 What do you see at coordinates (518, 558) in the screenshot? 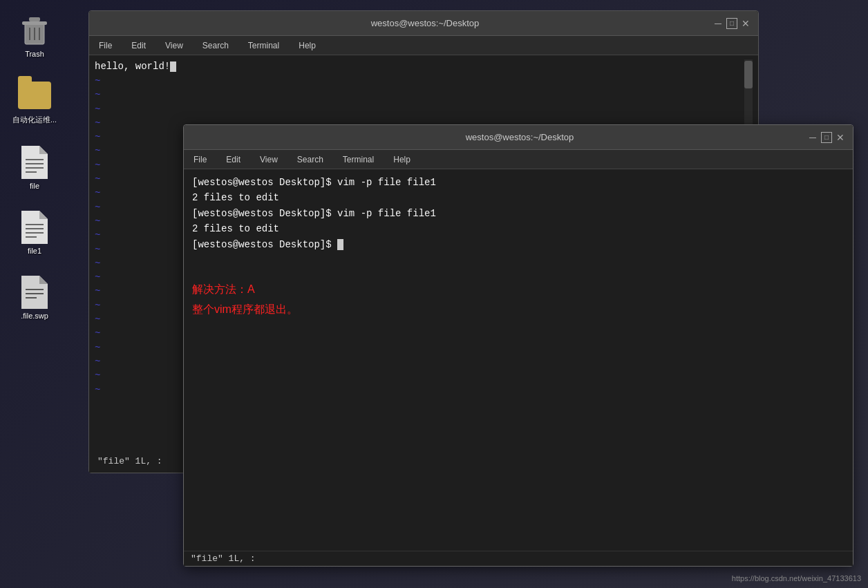
I see `vim-status-front: "file" 1L, :` at bounding box center [518, 558].